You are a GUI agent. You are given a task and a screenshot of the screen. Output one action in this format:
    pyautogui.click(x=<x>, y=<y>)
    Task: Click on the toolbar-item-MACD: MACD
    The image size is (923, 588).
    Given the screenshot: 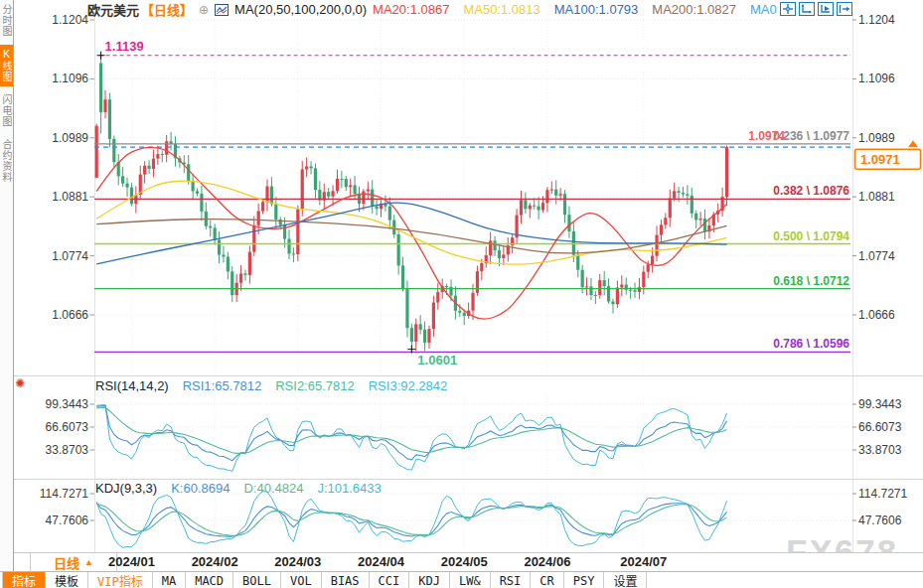 What is the action you would take?
    pyautogui.click(x=210, y=580)
    